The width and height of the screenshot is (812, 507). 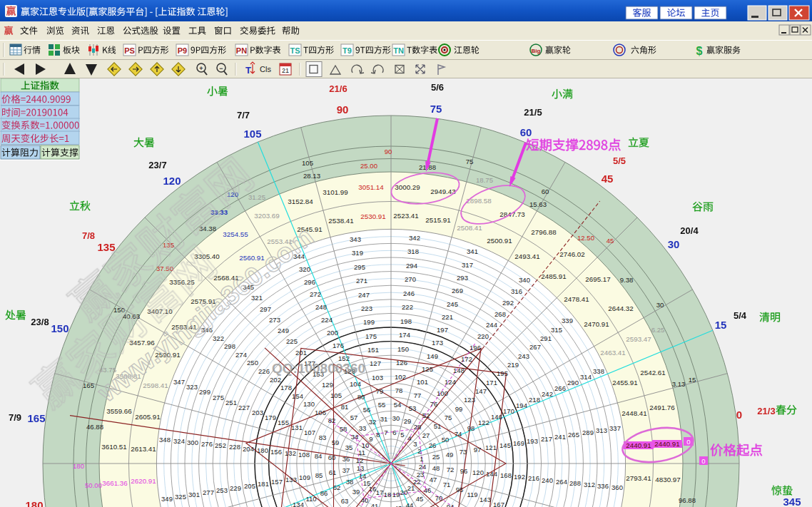 What do you see at coordinates (532, 441) in the screenshot?
I see `svg-text: 193` at bounding box center [532, 441].